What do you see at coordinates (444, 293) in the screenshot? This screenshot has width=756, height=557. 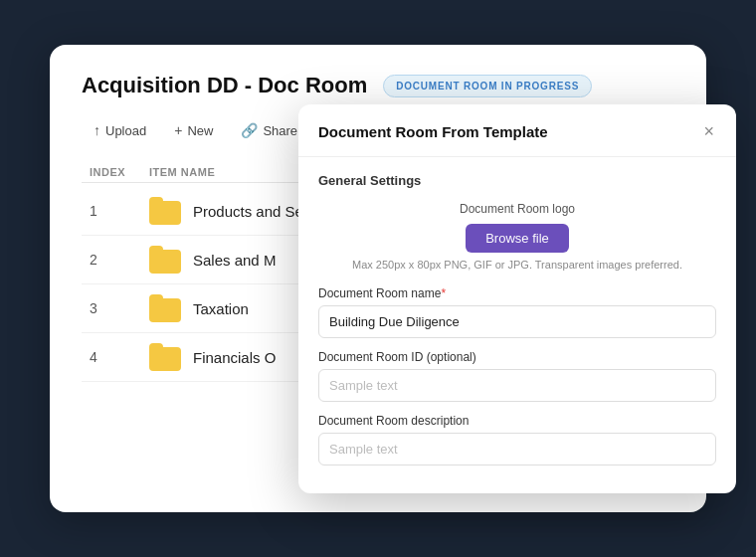 I see `required-star: *` at bounding box center [444, 293].